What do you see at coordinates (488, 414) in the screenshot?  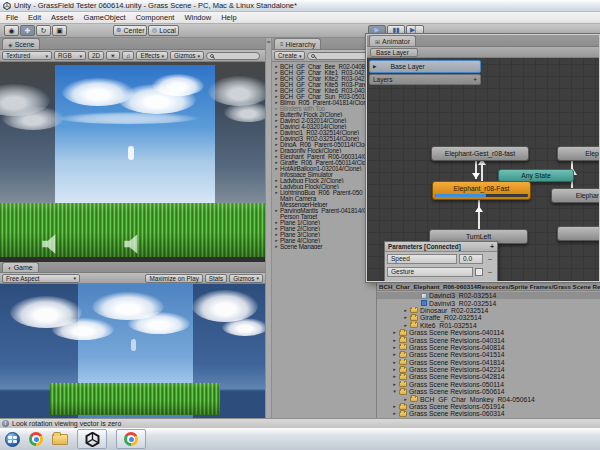 I see `project-item: ►Grass Scene Revisions-060314` at bounding box center [488, 414].